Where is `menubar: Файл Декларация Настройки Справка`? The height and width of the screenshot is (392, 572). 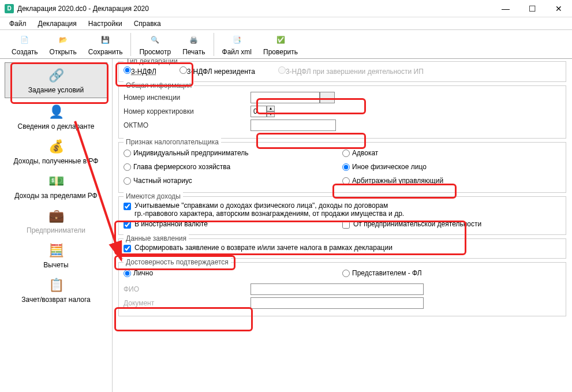
menubar: Файл Декларация Настройки Справка is located at coordinates (286, 24).